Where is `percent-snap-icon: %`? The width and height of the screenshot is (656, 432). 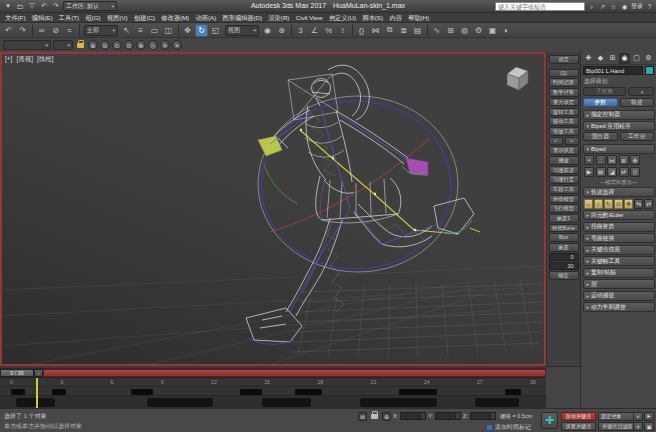
percent-snap-icon: % is located at coordinates (328, 30).